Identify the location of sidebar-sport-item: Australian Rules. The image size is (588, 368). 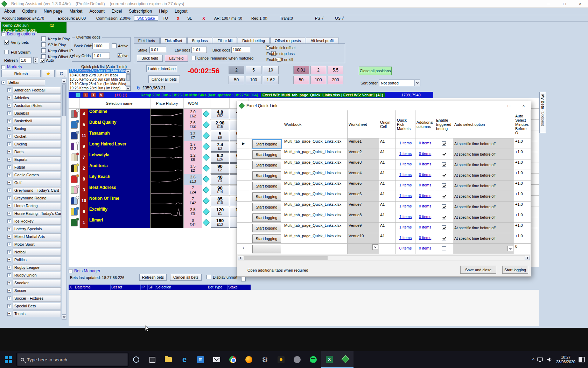
(37, 106).